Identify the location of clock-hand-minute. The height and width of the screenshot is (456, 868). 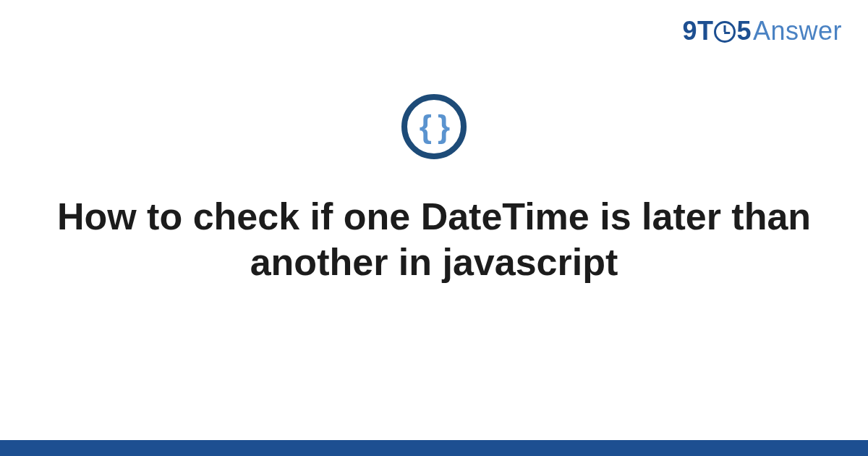
(725, 29).